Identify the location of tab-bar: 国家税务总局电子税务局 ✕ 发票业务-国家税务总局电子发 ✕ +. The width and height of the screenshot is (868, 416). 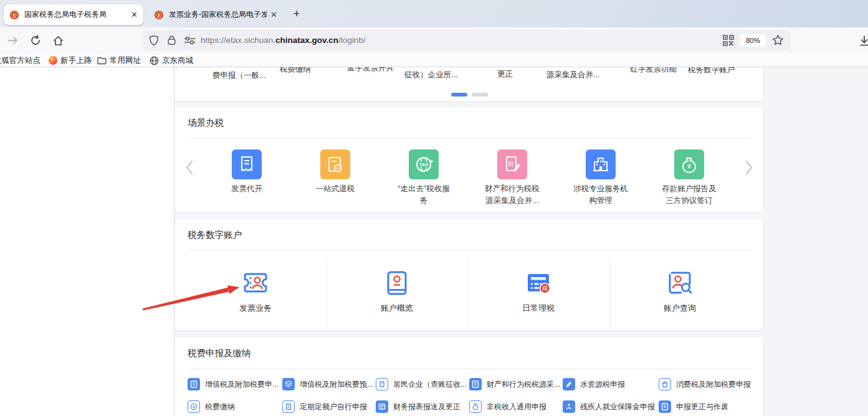
(434, 14).